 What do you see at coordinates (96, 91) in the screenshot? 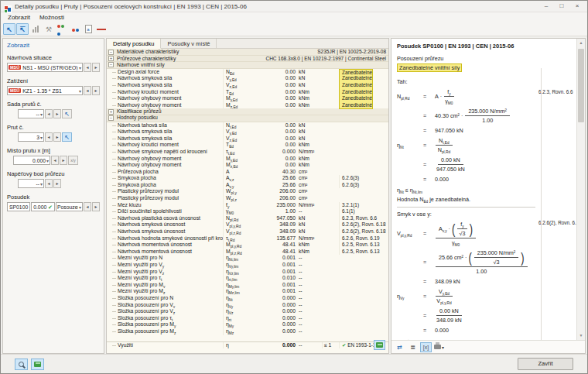
I see `loading-next-button: ▸` at bounding box center [96, 91].